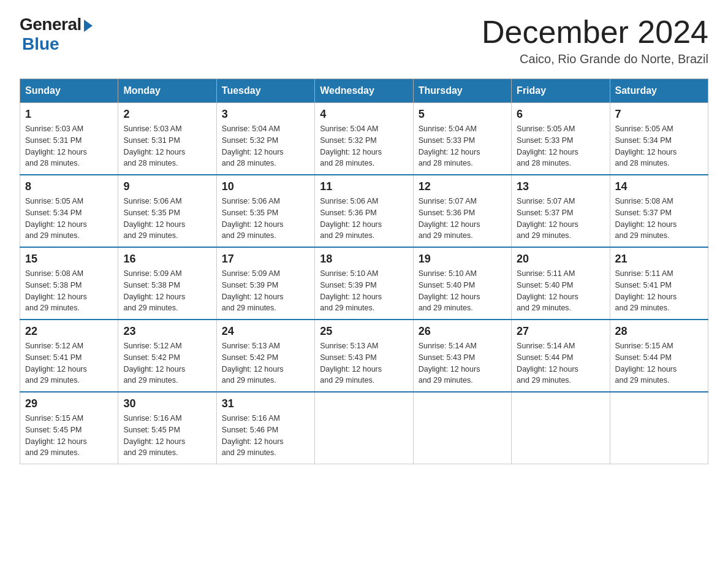  Describe the element at coordinates (88, 26) in the screenshot. I see `logo-arrow-icon` at that location.